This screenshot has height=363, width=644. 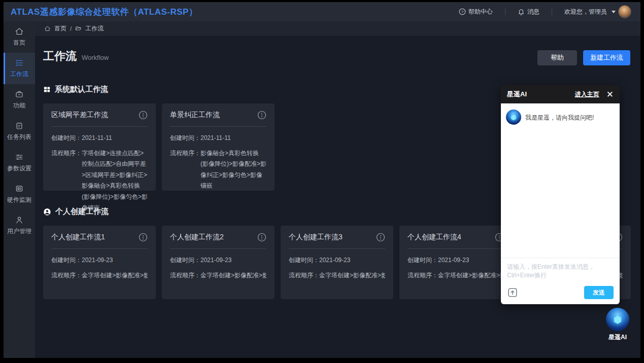 What do you see at coordinates (78, 237) in the screenshot?
I see `card-title: 个人创建工作流1` at bounding box center [78, 237].